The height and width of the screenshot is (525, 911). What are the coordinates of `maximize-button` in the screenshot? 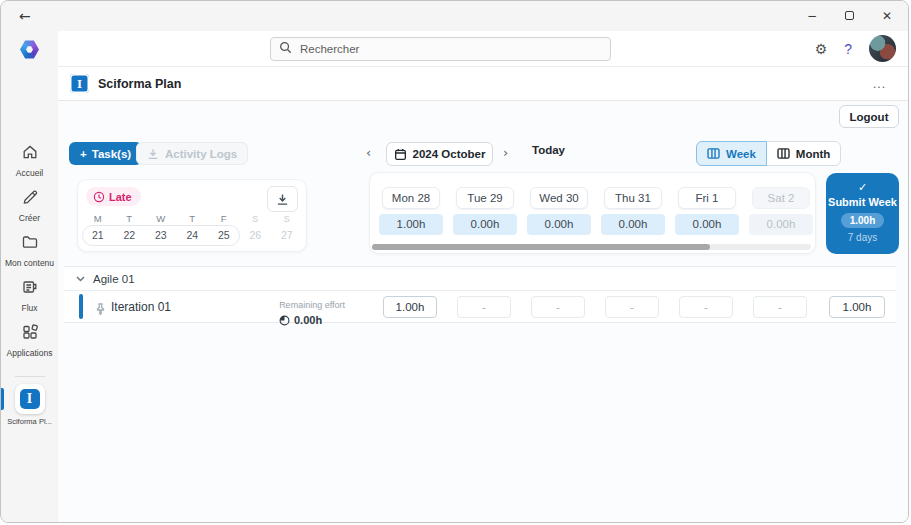 It's located at (850, 16).